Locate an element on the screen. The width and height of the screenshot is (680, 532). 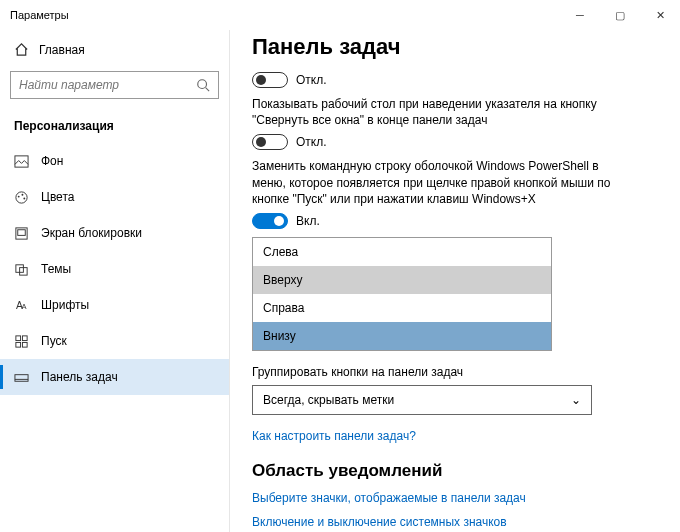
option-right: Справа is located at coordinates (402, 308).